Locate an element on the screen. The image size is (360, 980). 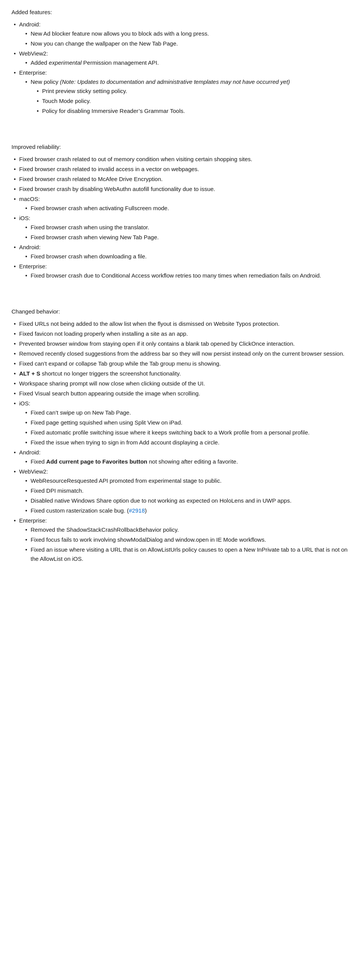
nested-list: New Ad blocker feature now allows you to… is located at coordinates (186, 39).